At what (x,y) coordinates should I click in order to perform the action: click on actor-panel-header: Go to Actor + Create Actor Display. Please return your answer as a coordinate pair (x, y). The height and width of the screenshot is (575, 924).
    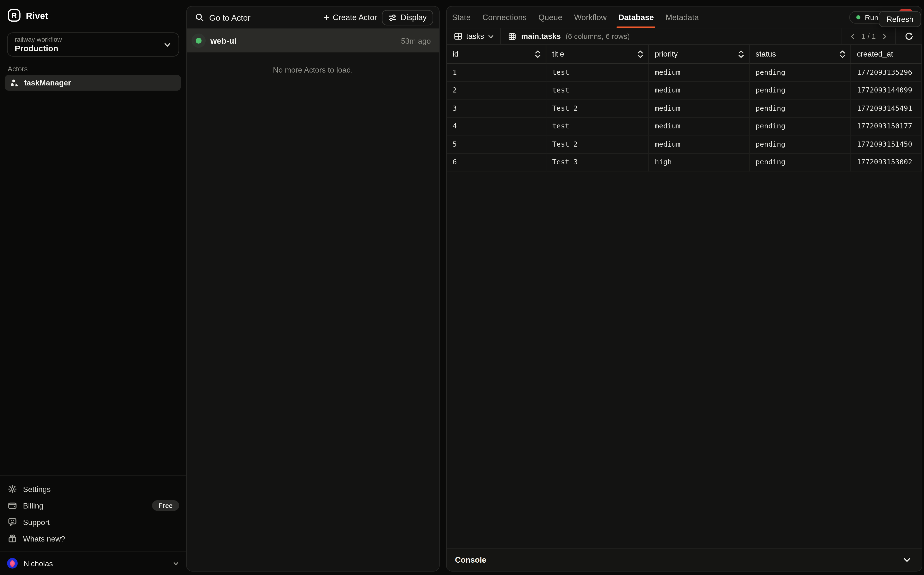
    Looking at the image, I should click on (313, 17).